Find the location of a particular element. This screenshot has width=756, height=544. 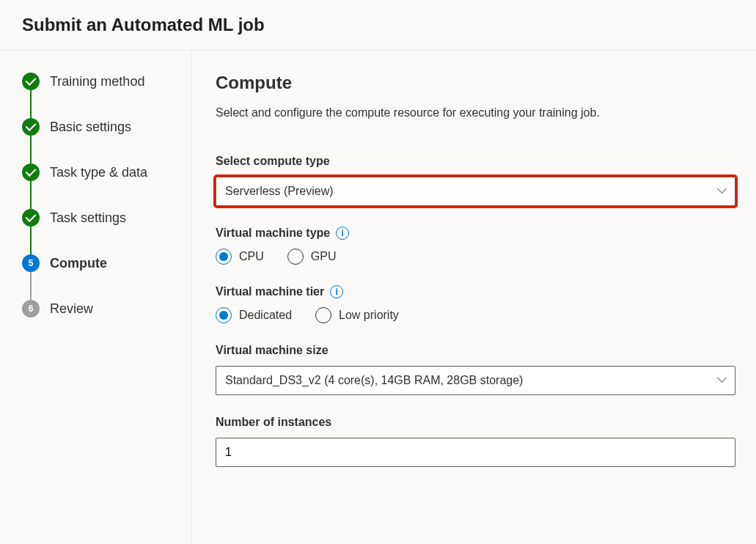

page-header: Submit an Automated ML job is located at coordinates (378, 25).